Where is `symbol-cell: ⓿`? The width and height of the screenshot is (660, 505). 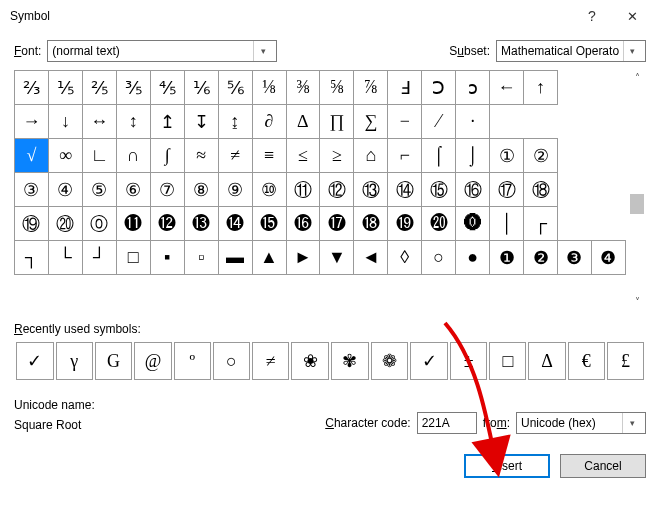 symbol-cell: ⓿ is located at coordinates (473, 224).